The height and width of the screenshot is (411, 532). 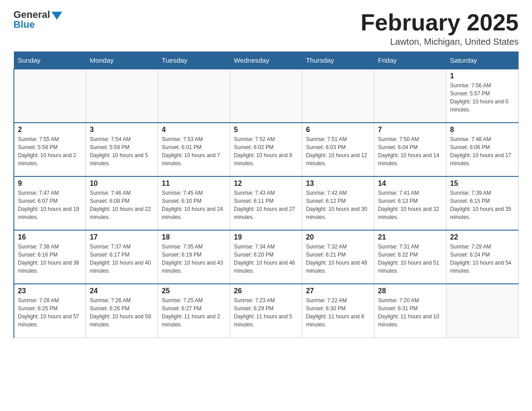 What do you see at coordinates (440, 22) in the screenshot?
I see `month-title: February 2025` at bounding box center [440, 22].